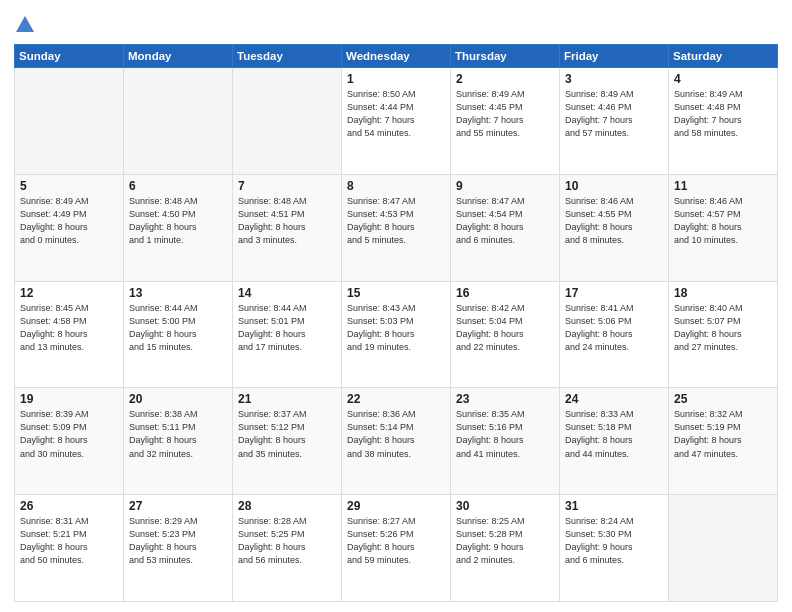 This screenshot has width=792, height=612. Describe the element at coordinates (724, 228) in the screenshot. I see `calendar-cell: 11Sunrise: 8:46 AM Sunset: 4:57 PM Dayli…` at that location.